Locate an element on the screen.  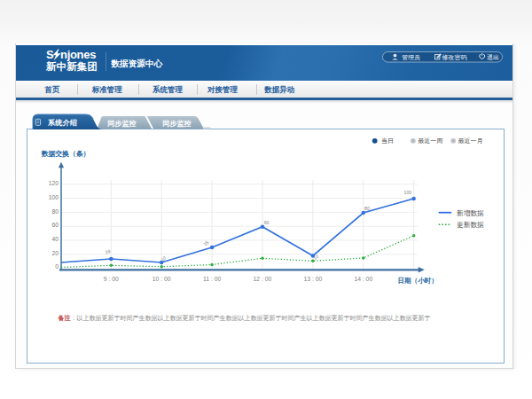
svg-text: 系统介绍 is located at coordinates (62, 122).